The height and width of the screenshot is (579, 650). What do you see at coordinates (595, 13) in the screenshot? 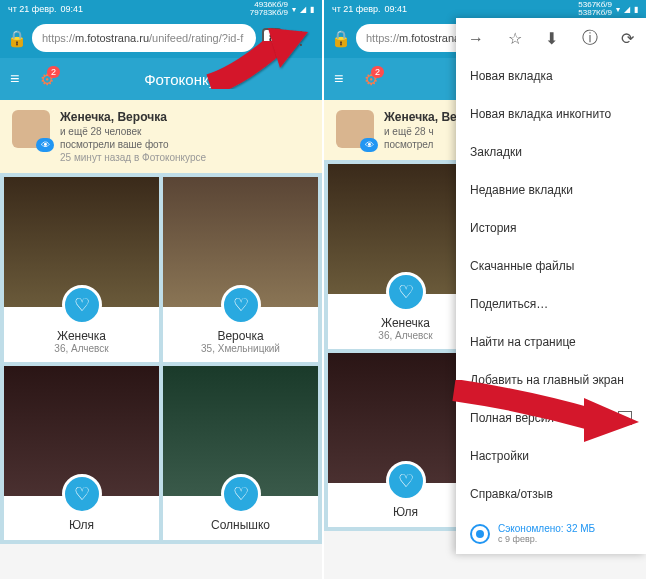
I see `status-net-2: 5387Кб/9` at bounding box center [595, 13].